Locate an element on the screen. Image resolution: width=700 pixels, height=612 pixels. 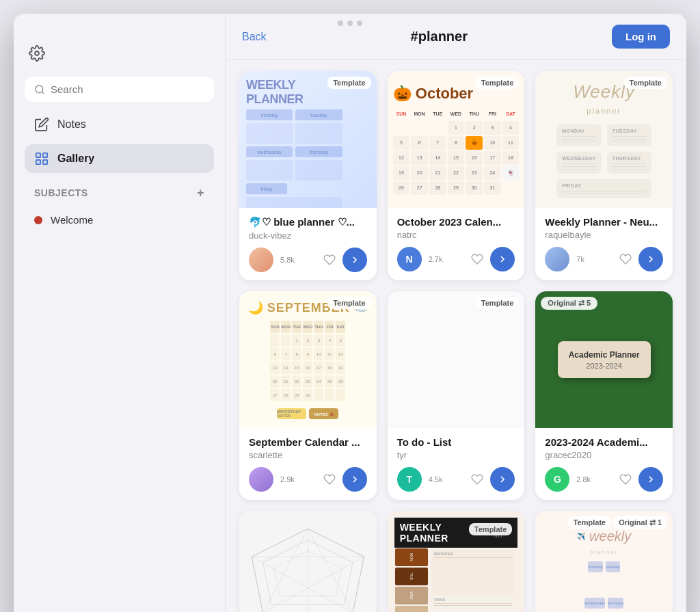
card-image-1: WEEKLY PLANNER monday tuesday is located at coordinates (308, 139).